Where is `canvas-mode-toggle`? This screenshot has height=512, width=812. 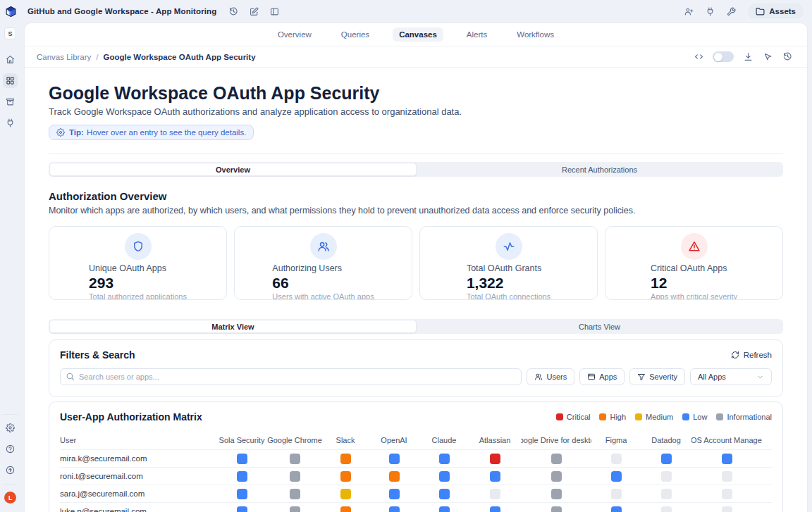
canvas-mode-toggle is located at coordinates (723, 56).